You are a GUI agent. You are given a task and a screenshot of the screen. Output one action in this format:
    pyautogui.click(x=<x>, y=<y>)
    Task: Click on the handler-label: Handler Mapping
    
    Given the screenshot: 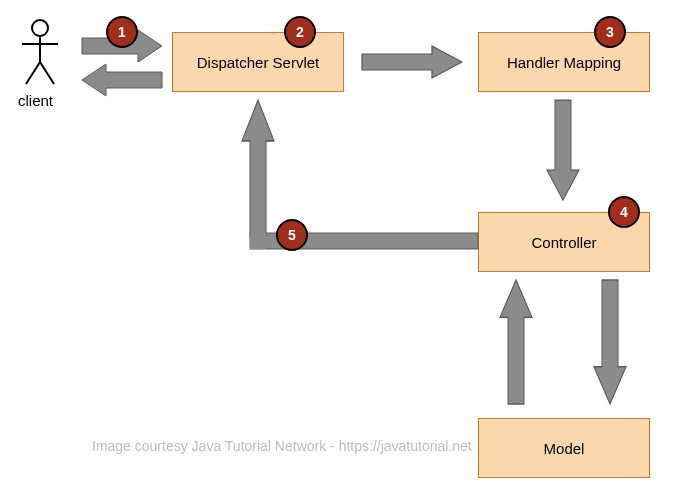 What is the action you would take?
    pyautogui.click(x=564, y=62)
    